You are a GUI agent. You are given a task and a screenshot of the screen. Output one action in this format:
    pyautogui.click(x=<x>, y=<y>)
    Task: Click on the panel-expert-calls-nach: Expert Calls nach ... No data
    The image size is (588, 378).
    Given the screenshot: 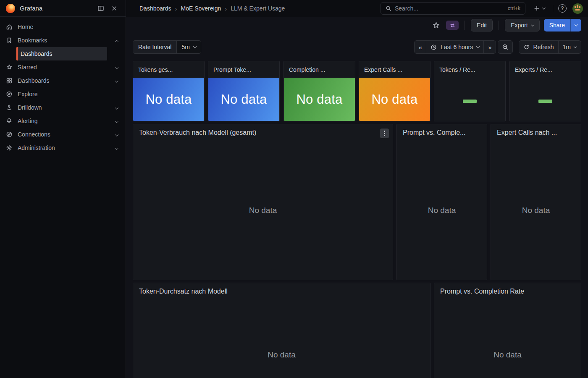 What is the action you would take?
    pyautogui.click(x=536, y=202)
    